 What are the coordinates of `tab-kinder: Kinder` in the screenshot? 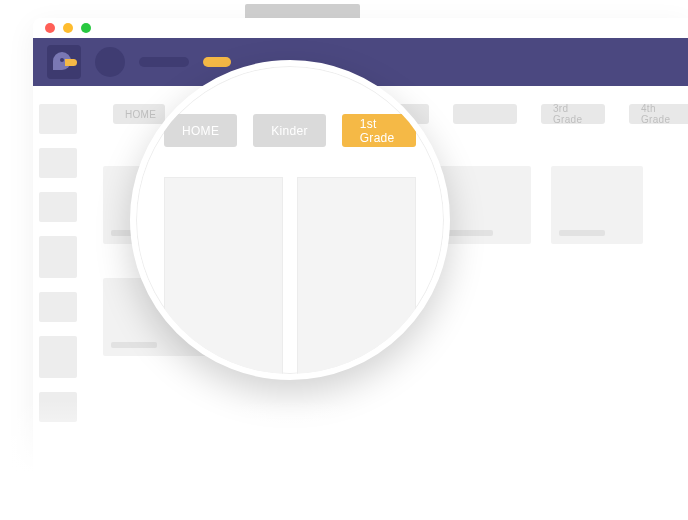 It's located at (290, 130).